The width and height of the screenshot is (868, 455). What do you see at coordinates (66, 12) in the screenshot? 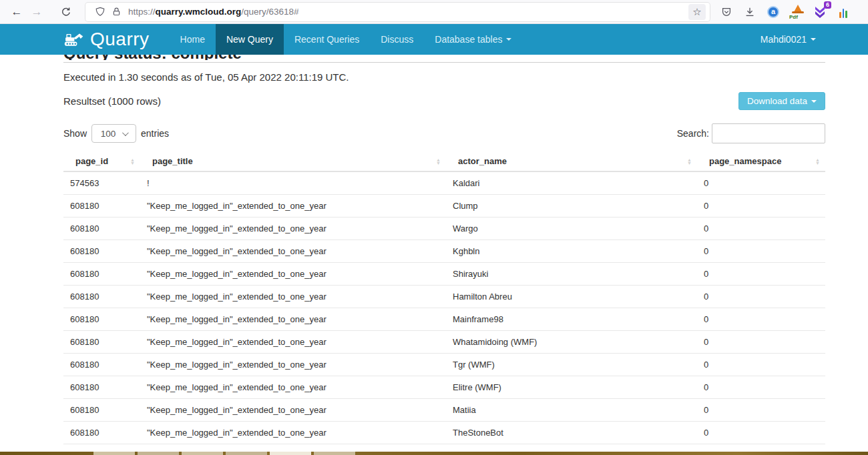
I see `reload-icon` at bounding box center [66, 12].